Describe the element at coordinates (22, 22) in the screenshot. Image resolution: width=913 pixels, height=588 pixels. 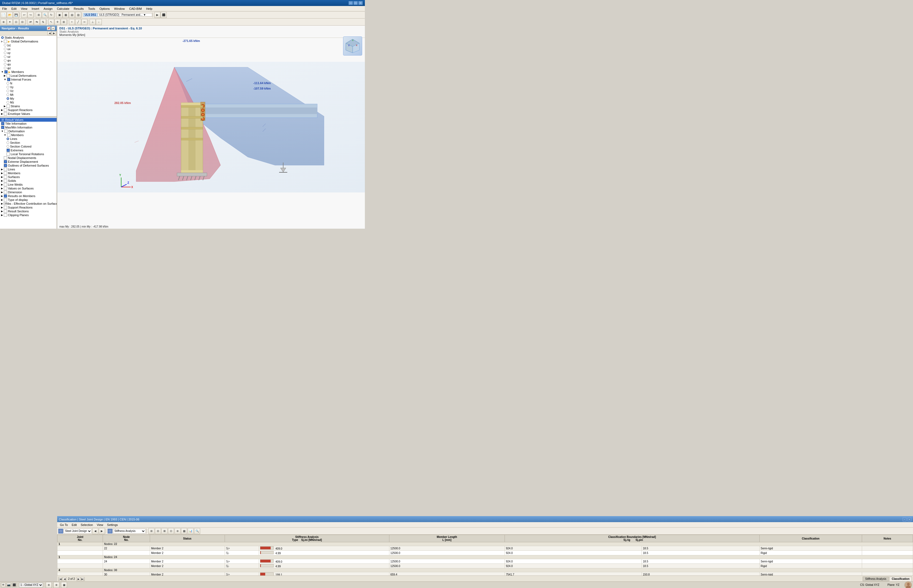
I see `tb2-btn-4: ⊟` at that location.